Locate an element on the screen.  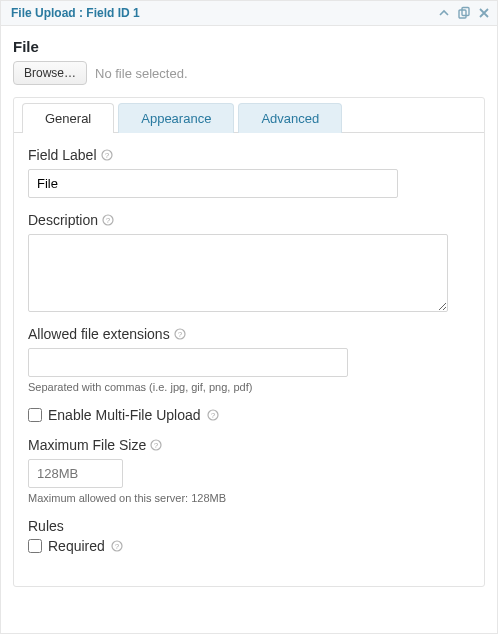
panel-header: File Upload : Field ID 1 is located at coordinates (249, 14).